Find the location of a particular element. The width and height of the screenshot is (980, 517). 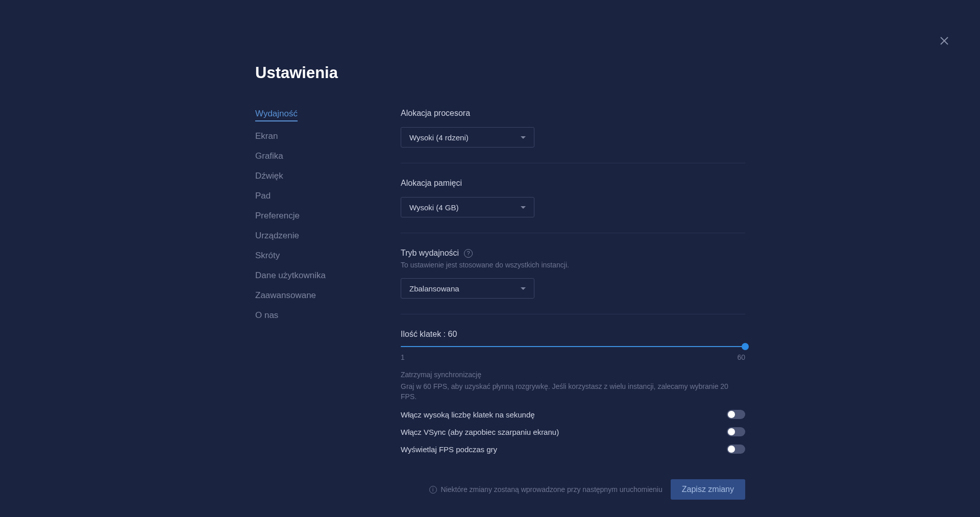

perf-mode-label: Tryb wydajności is located at coordinates (430, 253).